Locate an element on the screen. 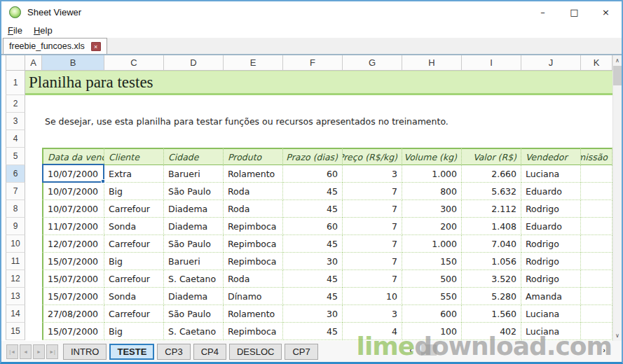 The height and width of the screenshot is (364, 623). column-header-I: I is located at coordinates (492, 63).